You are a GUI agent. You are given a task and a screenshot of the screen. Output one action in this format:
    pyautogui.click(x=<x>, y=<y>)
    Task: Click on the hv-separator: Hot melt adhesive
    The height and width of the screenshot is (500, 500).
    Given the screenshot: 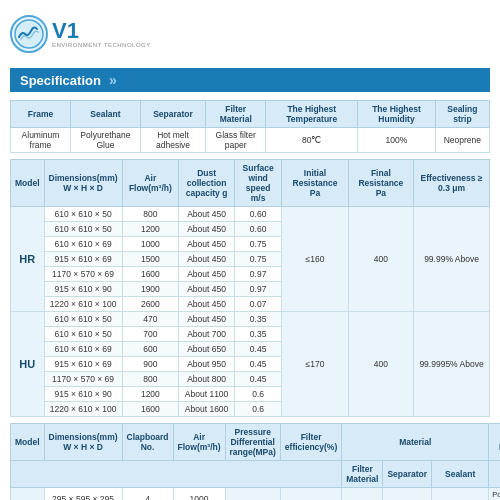 What is the action you would take?
    pyautogui.click(x=408, y=494)
    